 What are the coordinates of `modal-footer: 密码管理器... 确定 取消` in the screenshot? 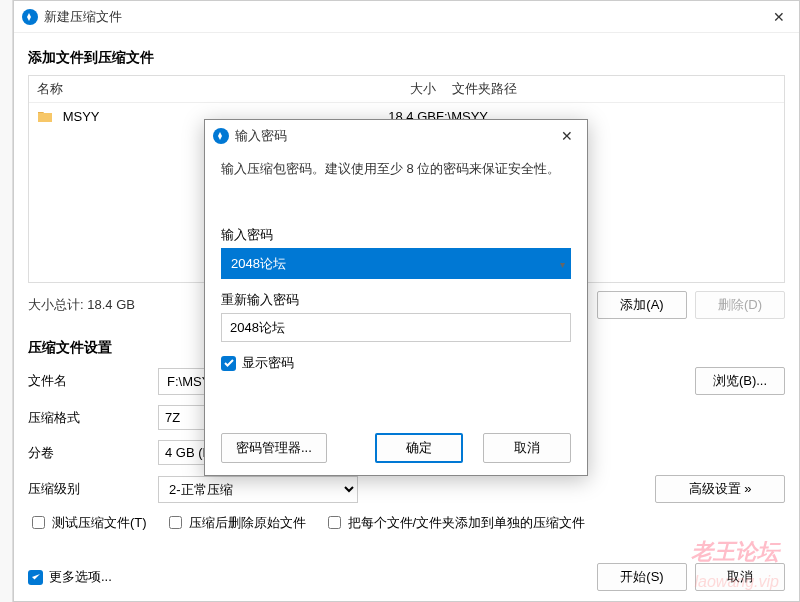 It's located at (396, 448).